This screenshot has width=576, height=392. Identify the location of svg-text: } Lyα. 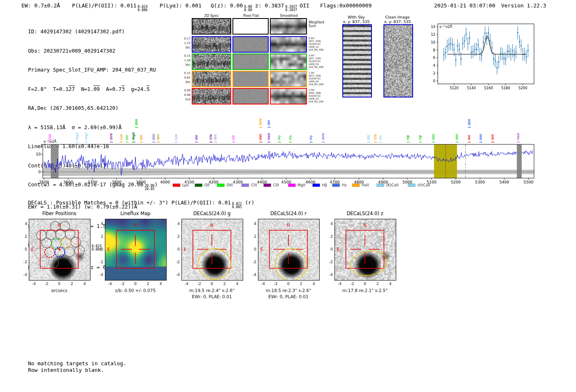
(121, 139).